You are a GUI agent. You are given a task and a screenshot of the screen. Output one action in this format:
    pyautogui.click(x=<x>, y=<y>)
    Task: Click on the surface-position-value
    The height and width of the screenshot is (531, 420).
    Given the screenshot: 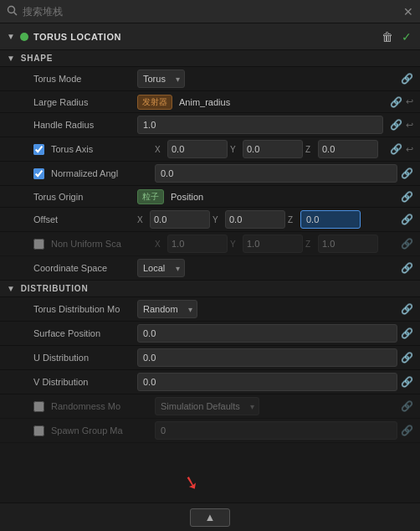 What is the action you would take?
    pyautogui.click(x=268, y=333)
    